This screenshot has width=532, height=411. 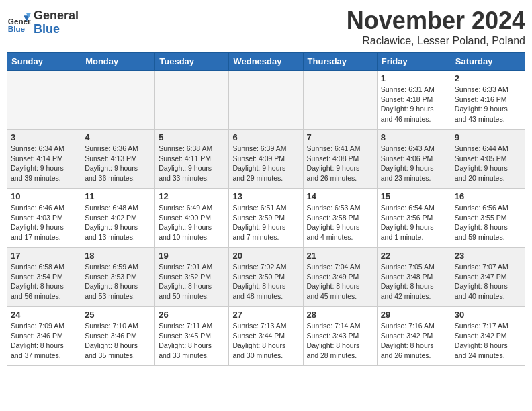 I want to click on day-number: 3, so click(x=44, y=137).